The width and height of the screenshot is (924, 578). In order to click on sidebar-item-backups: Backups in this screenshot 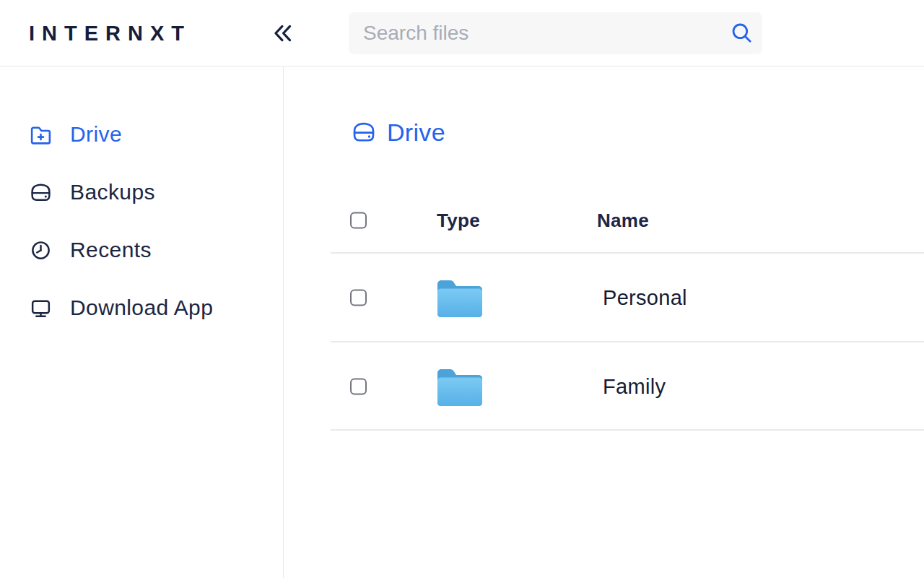, I will do `click(148, 192)`.